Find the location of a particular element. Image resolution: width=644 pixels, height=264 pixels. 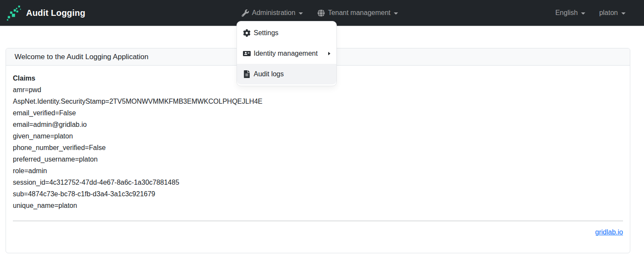

claim-email: email=admin@gridlab.io is located at coordinates (318, 124).